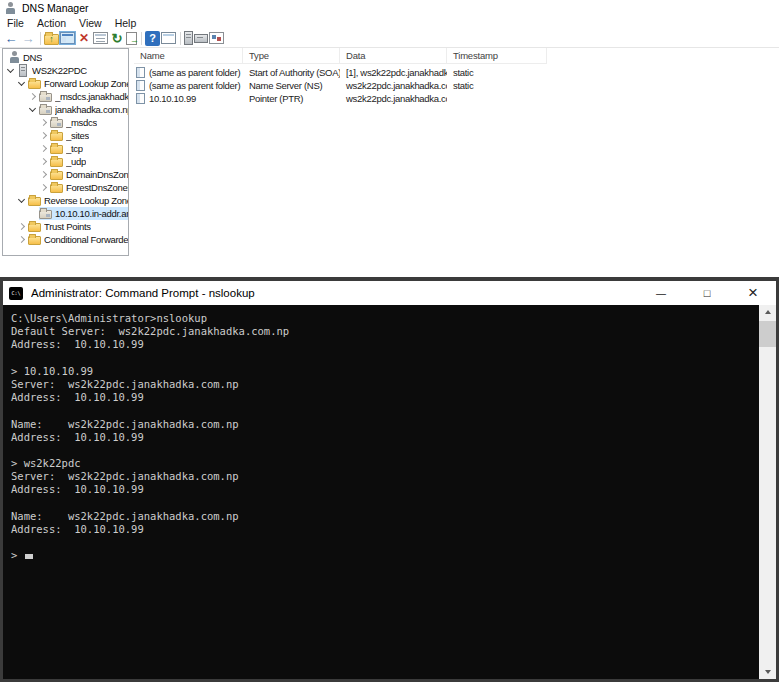  I want to click on record-row: (same as parent folder)Start of Authorit…, so click(340, 72).